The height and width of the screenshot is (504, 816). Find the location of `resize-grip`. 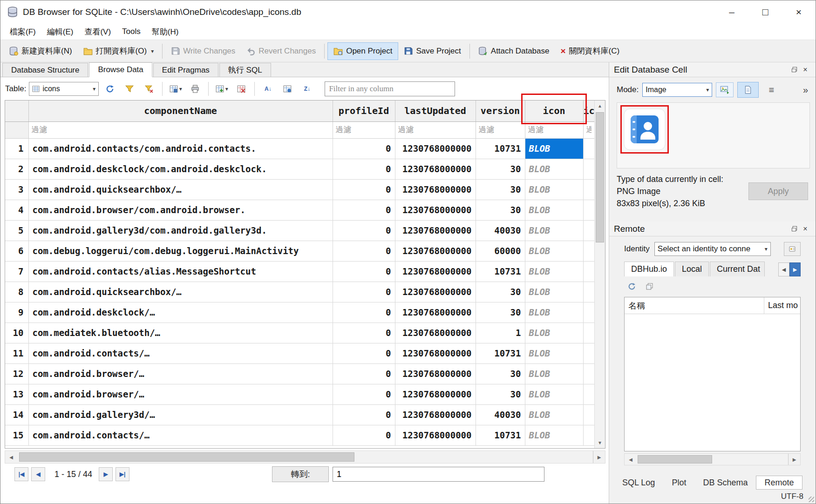

resize-grip is located at coordinates (811, 499).